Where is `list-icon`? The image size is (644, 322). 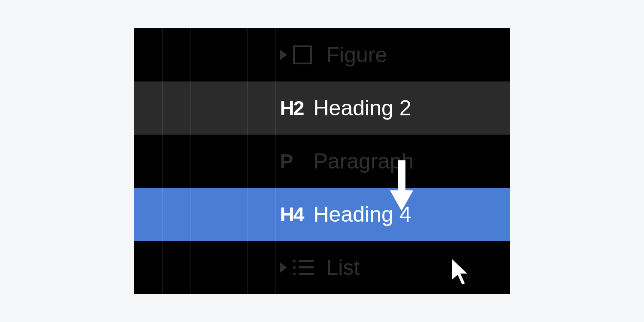 list-icon is located at coordinates (305, 268).